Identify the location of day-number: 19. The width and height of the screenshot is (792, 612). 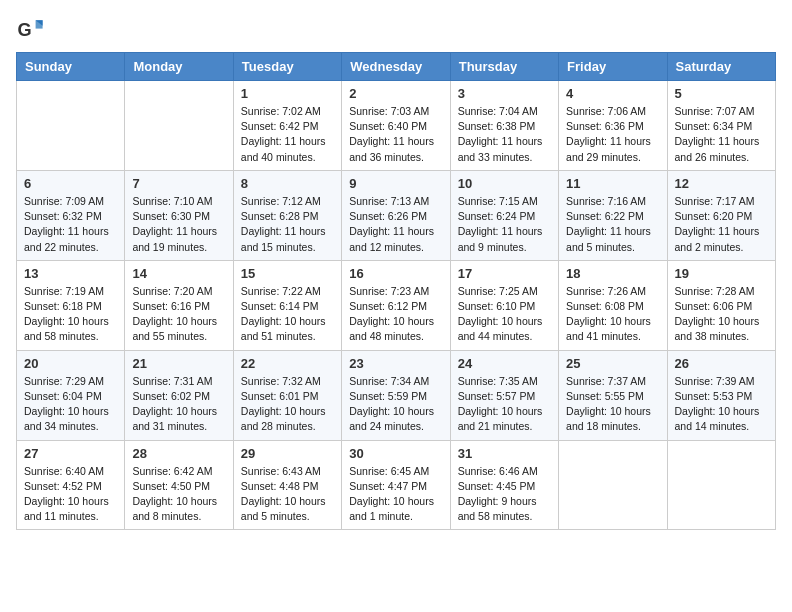
(722, 274).